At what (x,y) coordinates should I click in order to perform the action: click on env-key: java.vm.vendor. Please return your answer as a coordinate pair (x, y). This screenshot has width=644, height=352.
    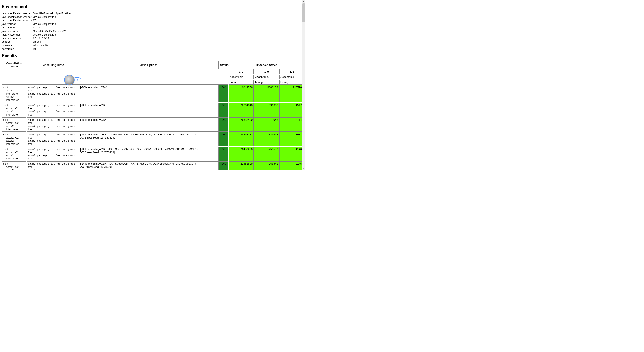
    Looking at the image, I should click on (18, 35).